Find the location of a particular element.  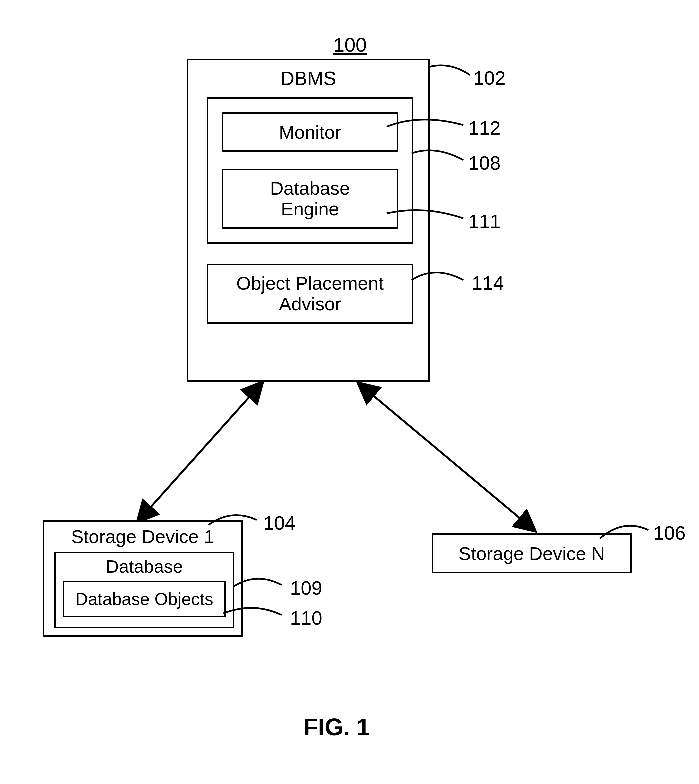

ref-108: 108 is located at coordinates (485, 163).